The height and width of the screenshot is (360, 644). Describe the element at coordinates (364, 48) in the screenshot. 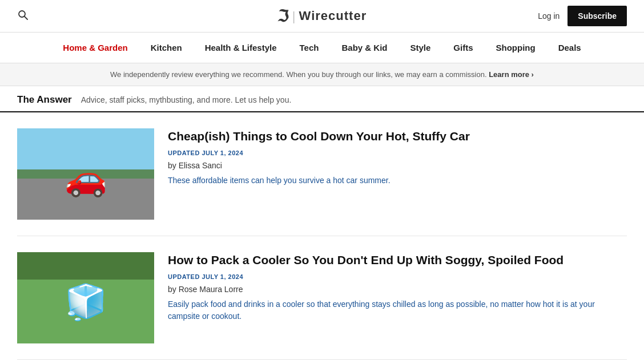

I see `nav-item-baby-kid: Baby & Kid` at that location.